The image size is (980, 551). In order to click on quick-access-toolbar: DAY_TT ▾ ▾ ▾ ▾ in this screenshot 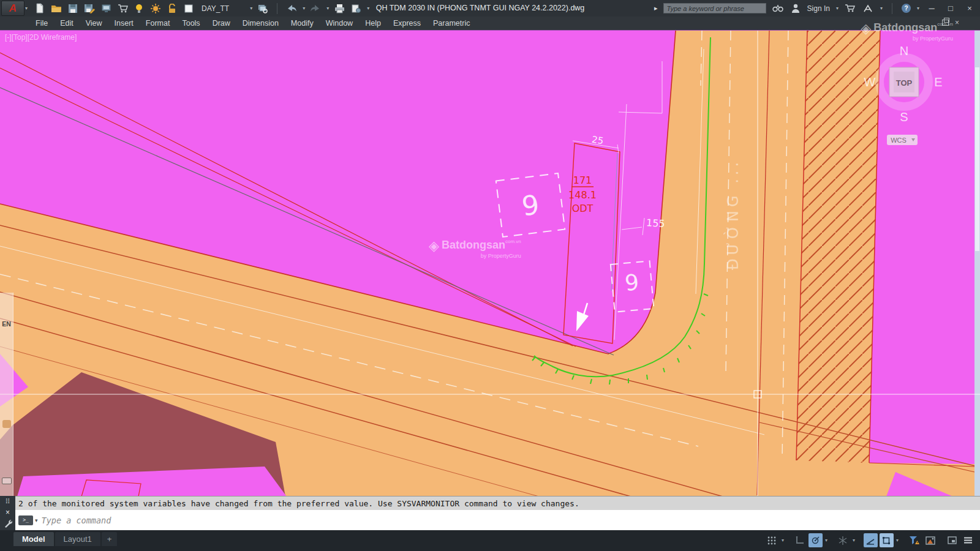, I will do `click(202, 9)`.